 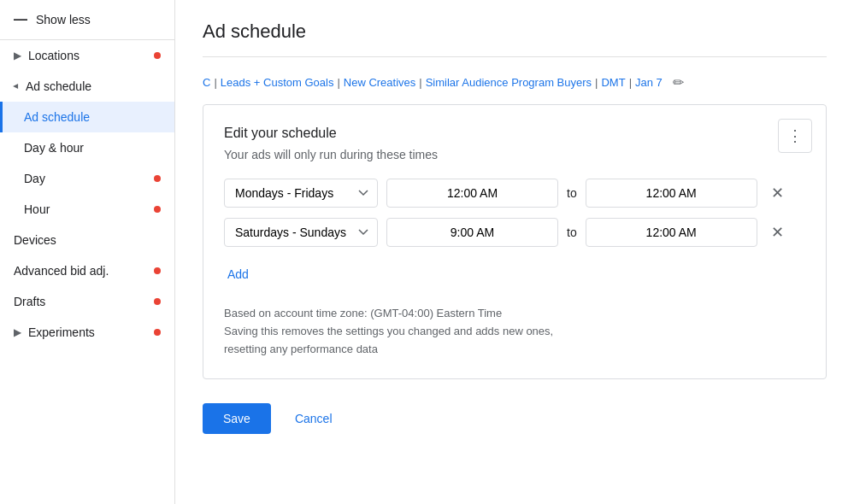 What do you see at coordinates (572, 193) in the screenshot?
I see `to-label-1: to` at bounding box center [572, 193].